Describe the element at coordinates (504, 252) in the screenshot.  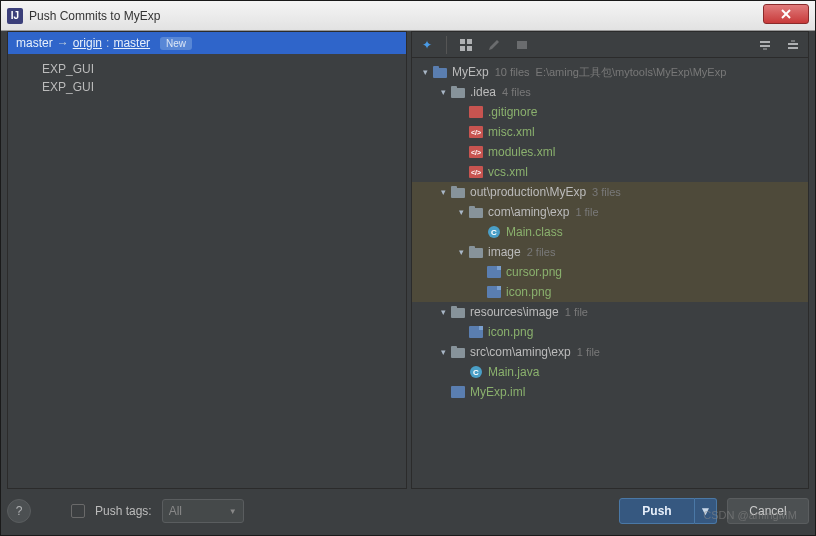
I see `node-label: image` at that location.